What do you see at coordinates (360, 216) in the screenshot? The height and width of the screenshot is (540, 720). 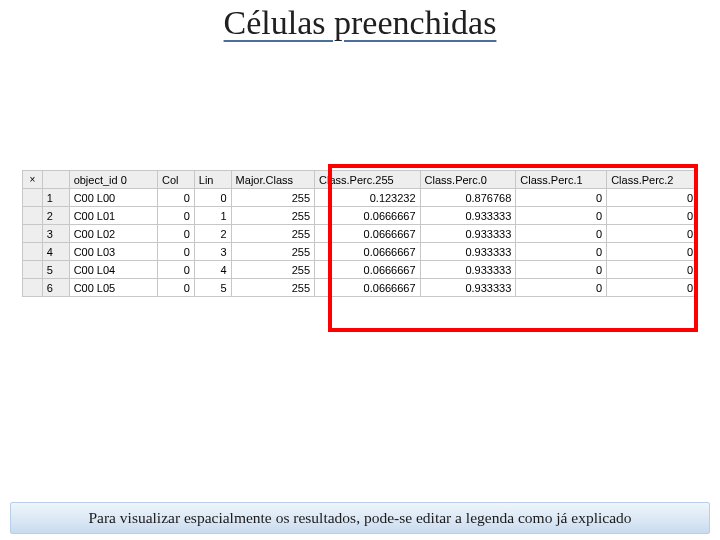 I see `table-row: 2 C00 L01 0 1 255 0.0666667 0.933333 0 0` at bounding box center [360, 216].